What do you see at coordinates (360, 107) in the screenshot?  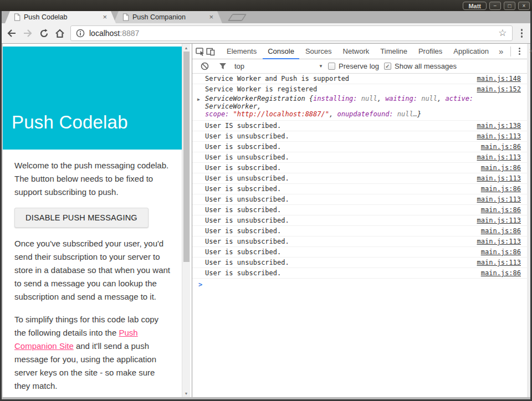 I see `object-preview: ▶ ServiceWorkerRegistration {installing:…` at bounding box center [360, 107].